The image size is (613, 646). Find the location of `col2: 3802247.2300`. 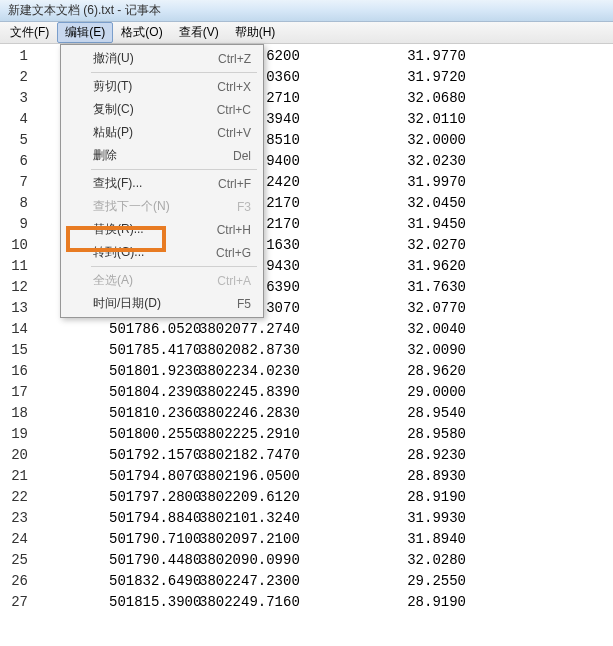

col2: 3802247.2300 is located at coordinates (282, 582).